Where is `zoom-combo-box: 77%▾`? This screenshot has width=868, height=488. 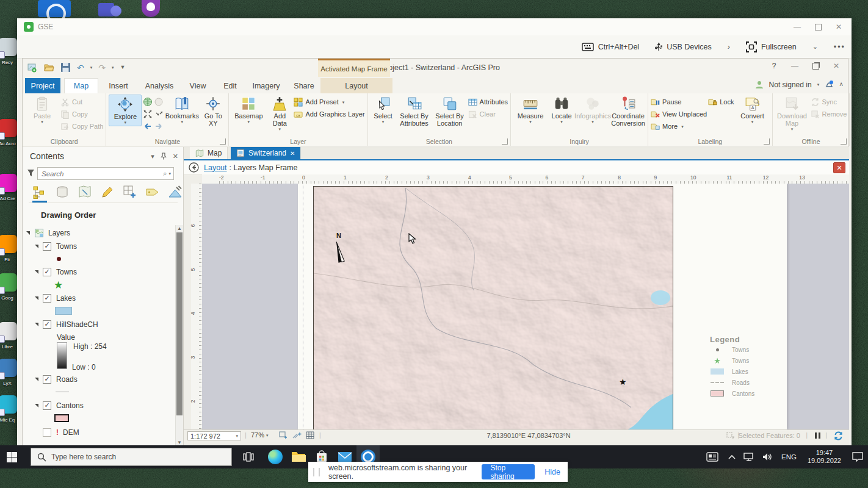
zoom-combo-box: 77%▾ is located at coordinates (260, 435).